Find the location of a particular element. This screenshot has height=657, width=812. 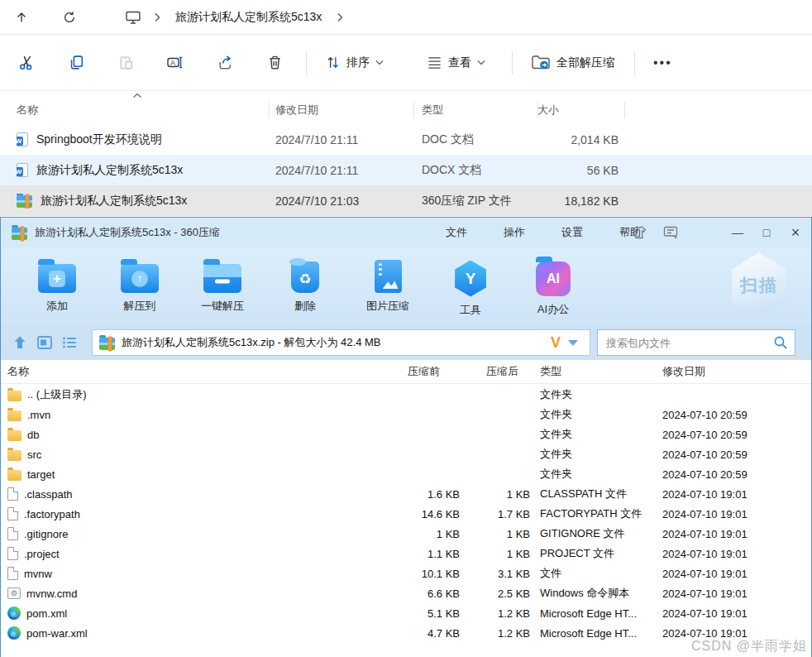

file-name-cell: Springboot开发环境说明 is located at coordinates (142, 140).